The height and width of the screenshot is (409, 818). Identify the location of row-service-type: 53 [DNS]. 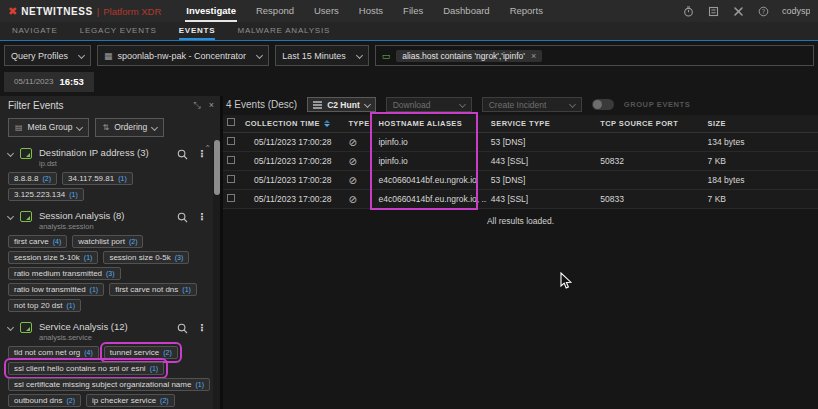
(542, 180).